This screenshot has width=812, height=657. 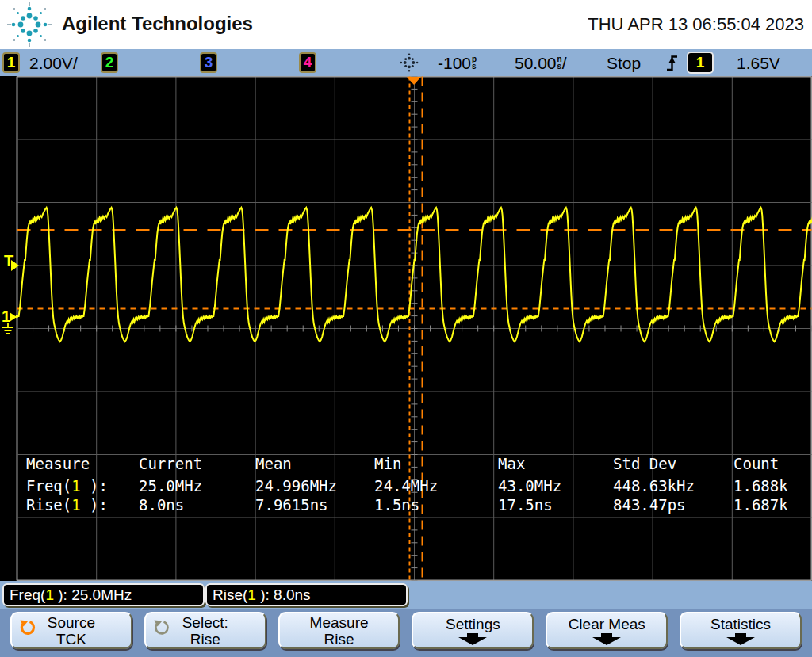 I want to click on datetime-display: THU APR 13 06:55:04 2023, so click(x=696, y=25).